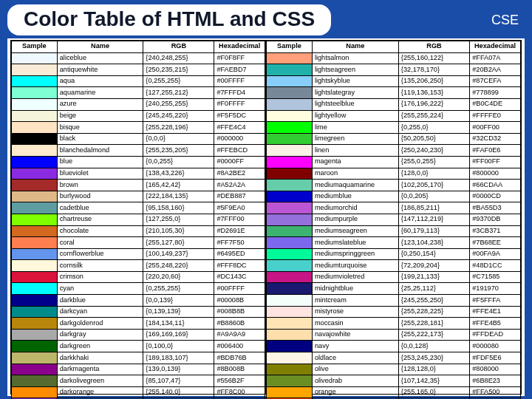 The width and height of the screenshot is (532, 399). Describe the element at coordinates (239, 128) in the screenshot. I see `color-hex: #FFE4C4` at that location.